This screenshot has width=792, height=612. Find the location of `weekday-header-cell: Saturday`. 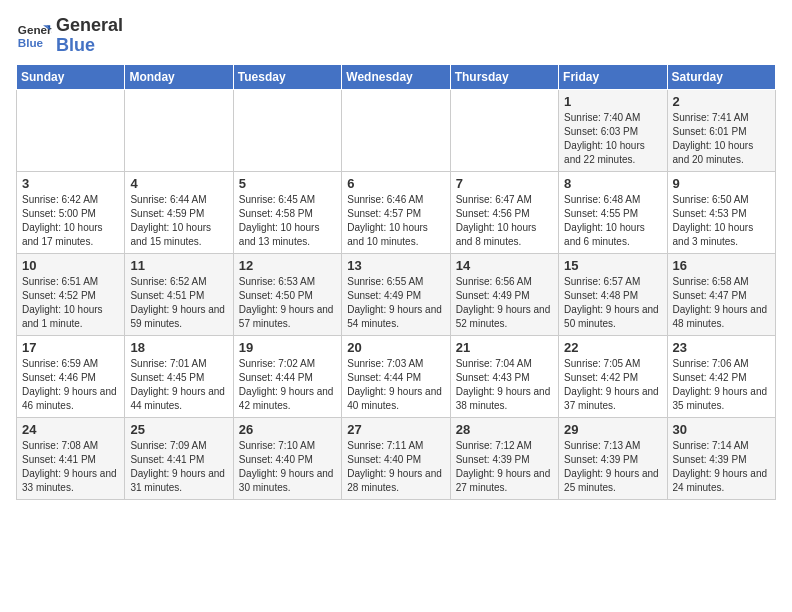

weekday-header-cell: Saturday is located at coordinates (721, 76).